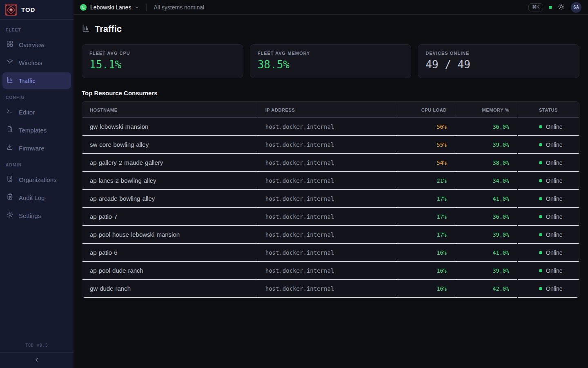 This screenshot has width=588, height=368. What do you see at coordinates (37, 97) in the screenshot?
I see `nav-section-config: CONFIG` at bounding box center [37, 97].